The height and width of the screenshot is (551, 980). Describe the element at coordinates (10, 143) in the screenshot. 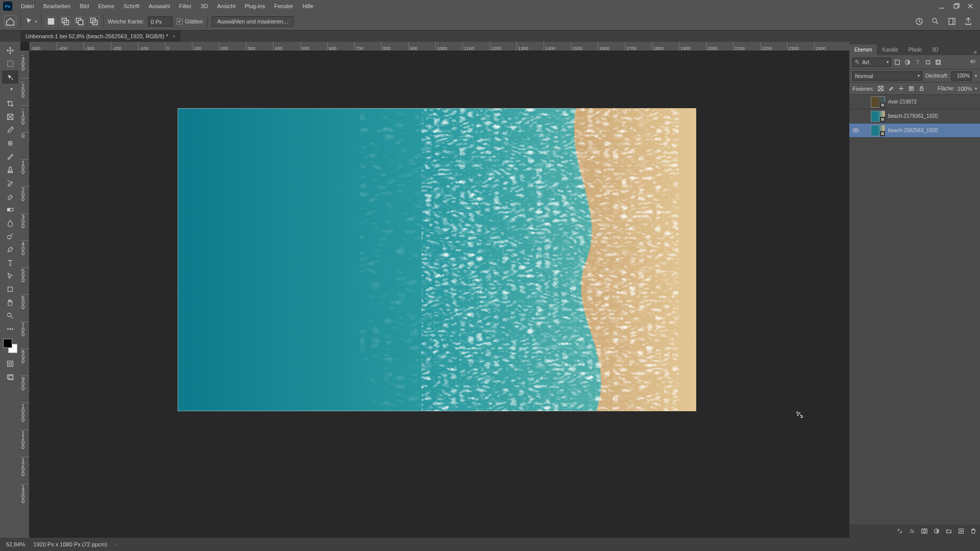

I see `healing-tool` at that location.